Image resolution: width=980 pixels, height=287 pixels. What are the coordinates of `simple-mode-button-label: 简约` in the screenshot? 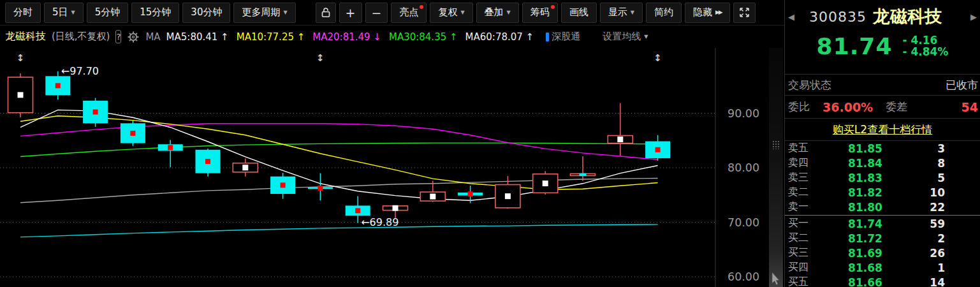 It's located at (664, 13).